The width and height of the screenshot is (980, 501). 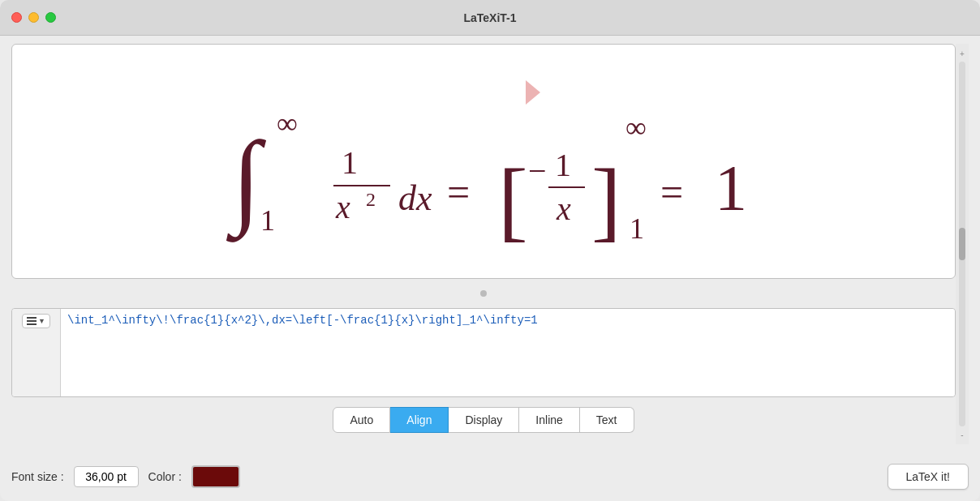 What do you see at coordinates (34, 18) in the screenshot?
I see `minimize-button` at bounding box center [34, 18].